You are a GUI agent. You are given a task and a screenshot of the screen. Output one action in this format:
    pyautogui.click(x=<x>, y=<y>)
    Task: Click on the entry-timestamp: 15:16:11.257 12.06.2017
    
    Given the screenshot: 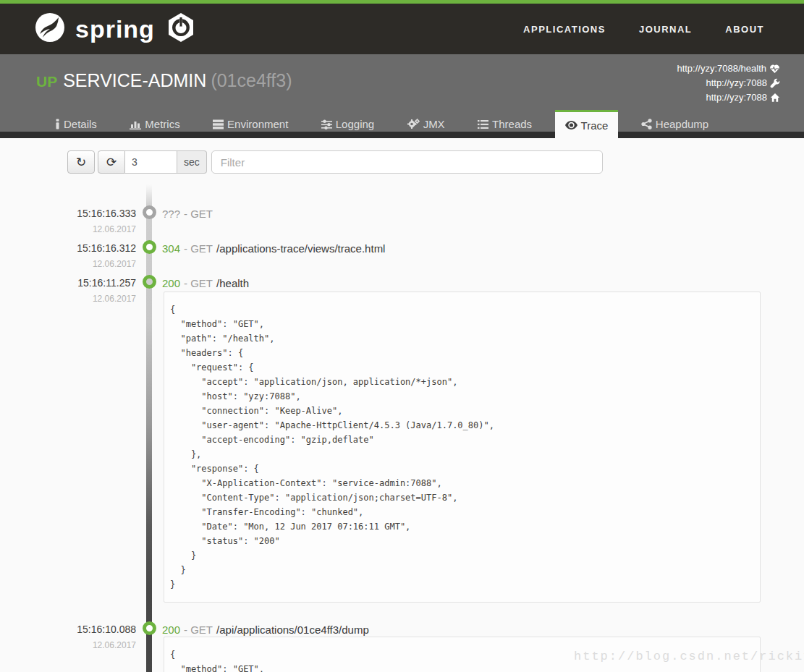 What is the action you would take?
    pyautogui.click(x=82, y=291)
    